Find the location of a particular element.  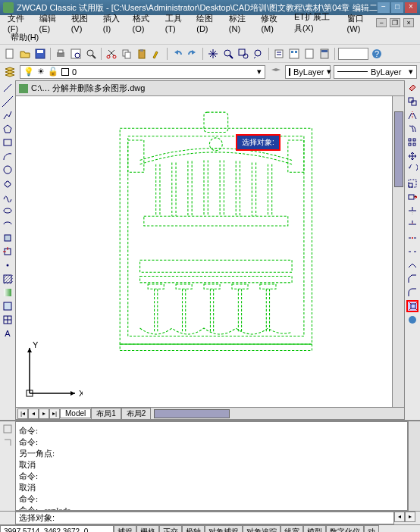

menu-dimension: 标注(N) is located at coordinates (240, 23).